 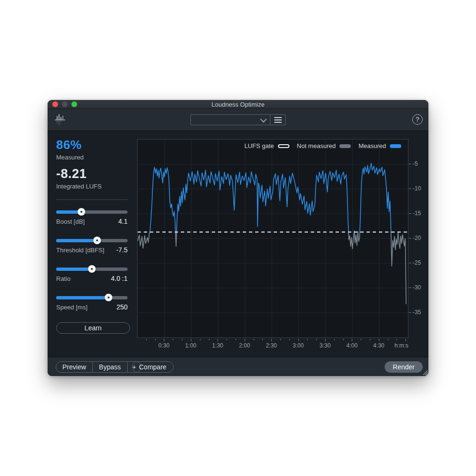 I want to click on preset-menu-button, so click(x=278, y=120).